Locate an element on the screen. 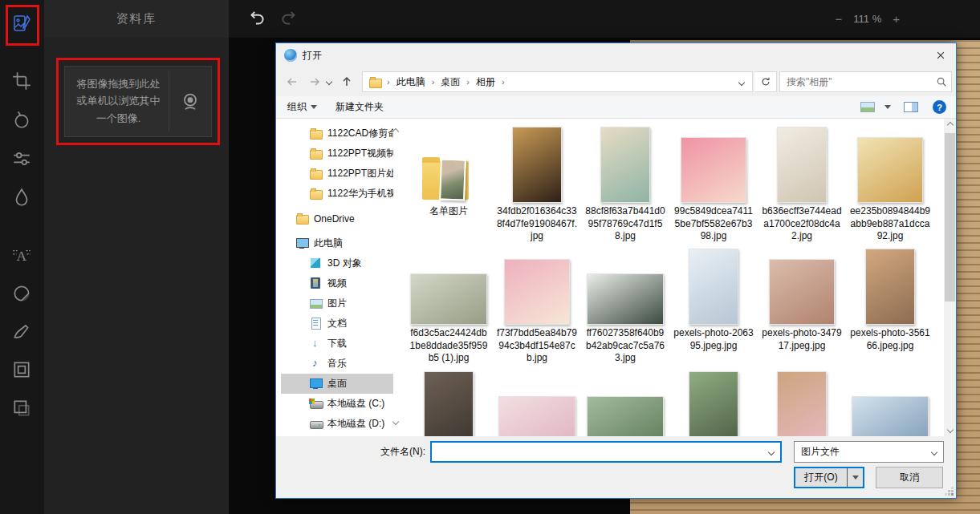  scrollbar is located at coordinates (950, 277).